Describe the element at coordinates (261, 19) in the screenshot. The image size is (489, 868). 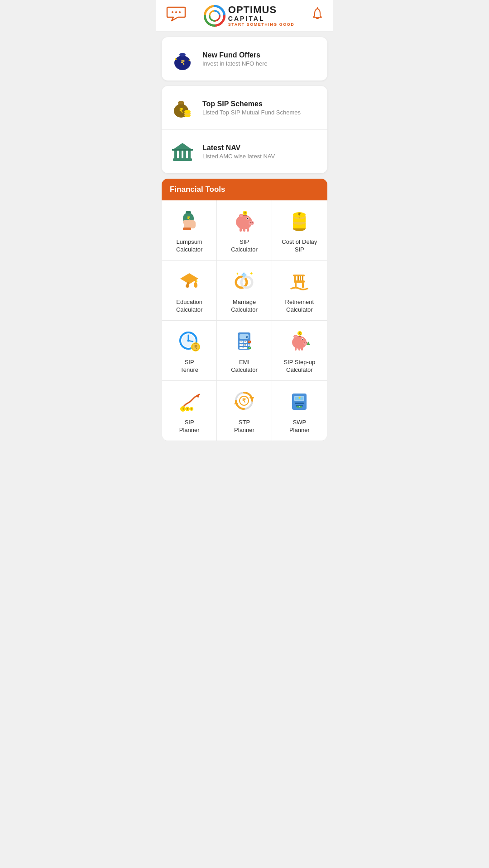
I see `logo-capital: CAPITAL` at that location.